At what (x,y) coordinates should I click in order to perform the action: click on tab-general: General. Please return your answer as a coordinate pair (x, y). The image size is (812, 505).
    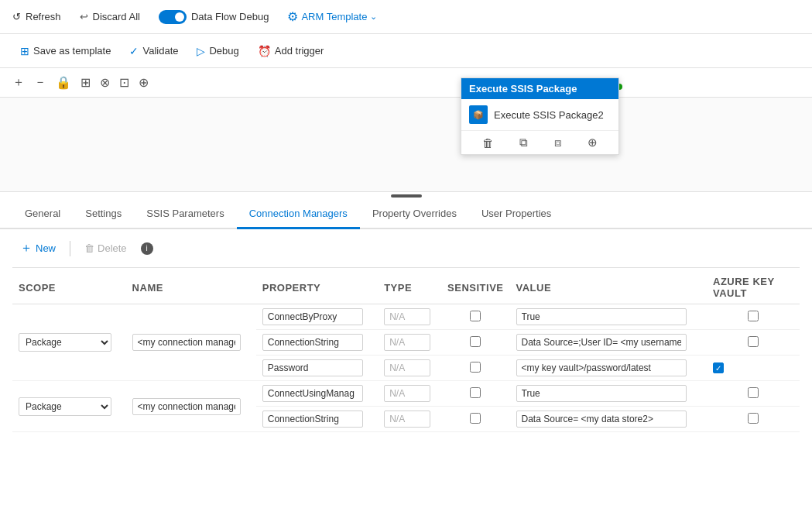
    Looking at the image, I should click on (43, 215).